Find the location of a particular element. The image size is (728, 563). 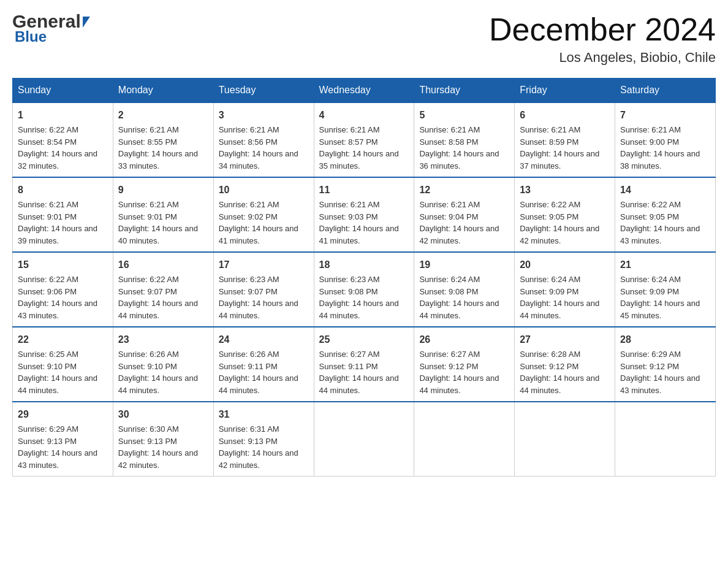

month-title: December 2024 is located at coordinates (602, 29).